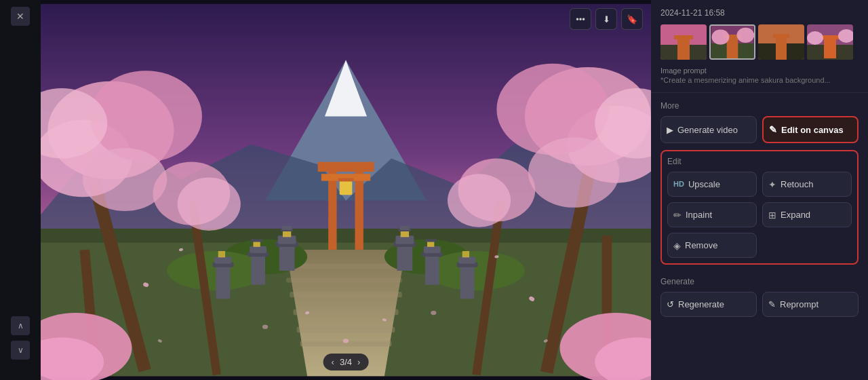 This screenshot has width=868, height=380. What do you see at coordinates (679, 185) in the screenshot?
I see `upscale-icon: HD` at bounding box center [679, 185].